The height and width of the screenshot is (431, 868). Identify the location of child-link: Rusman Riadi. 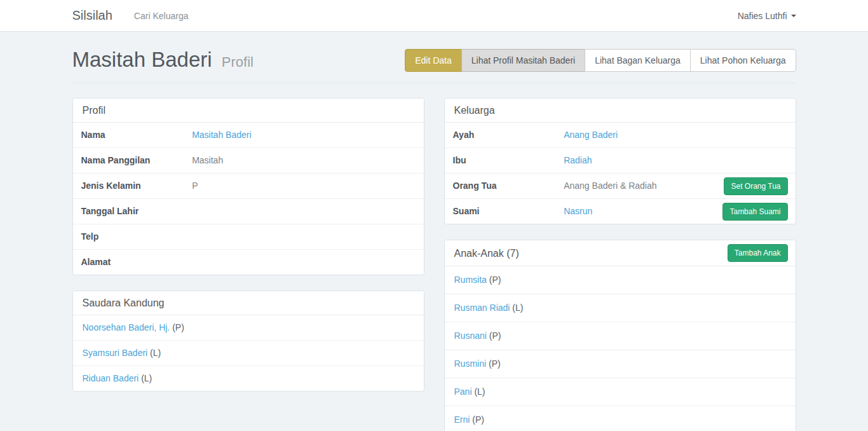
(482, 308).